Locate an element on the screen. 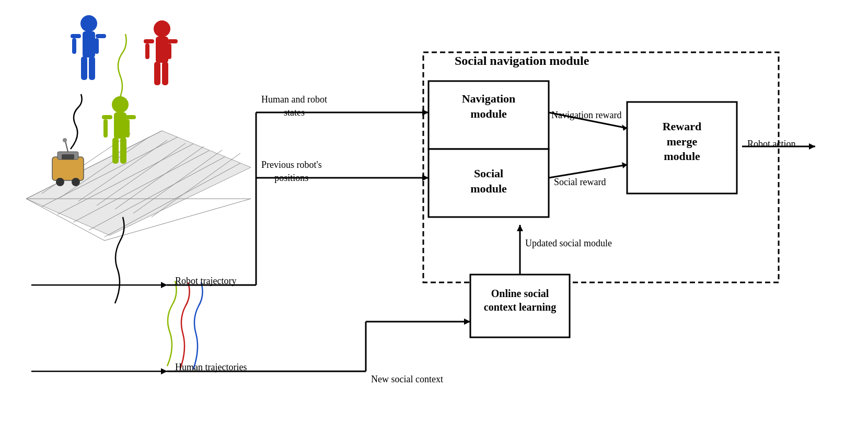 Image resolution: width=868 pixels, height=421 pixels. reward-merge-label: Rewardmergemodule is located at coordinates (682, 142).